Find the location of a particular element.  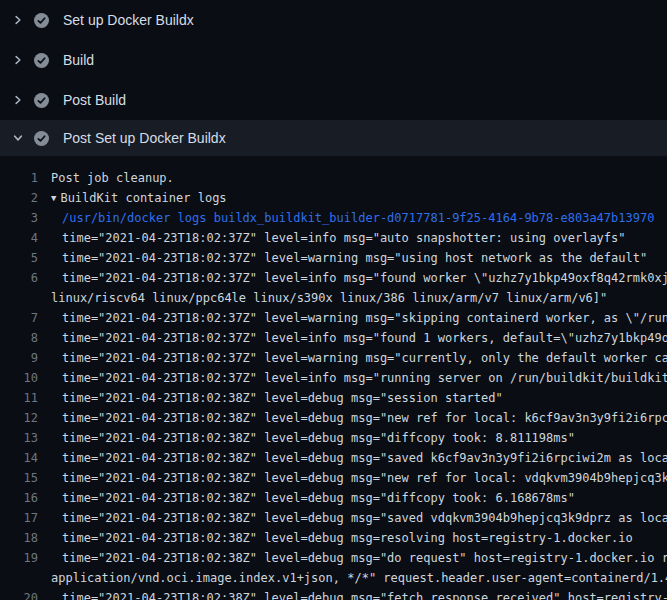

log-line: 10 time="2021-04-23T18:02:37Z" level=inf… is located at coordinates (334, 378).